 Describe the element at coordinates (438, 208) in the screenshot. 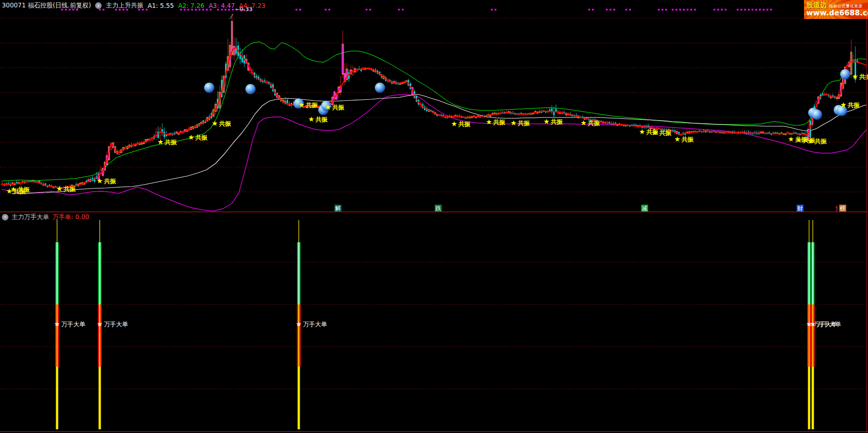

I see `event-tag: 跌` at that location.